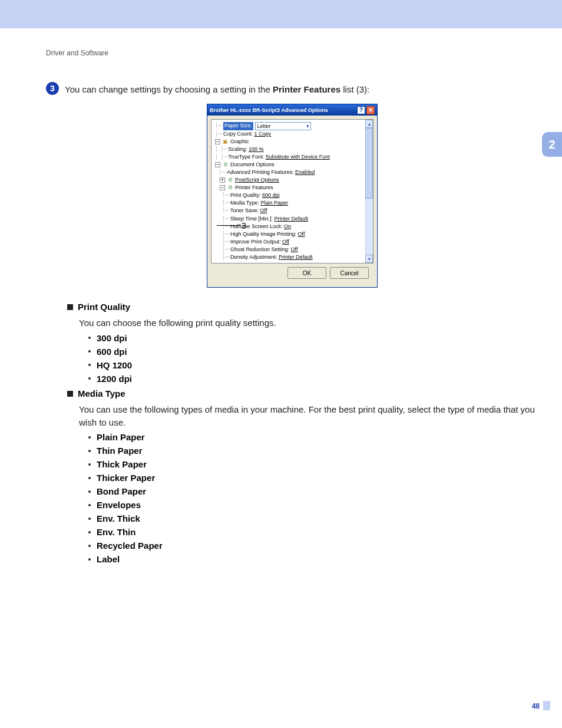  I want to click on breadcrumb: Driver and Software, so click(292, 53).